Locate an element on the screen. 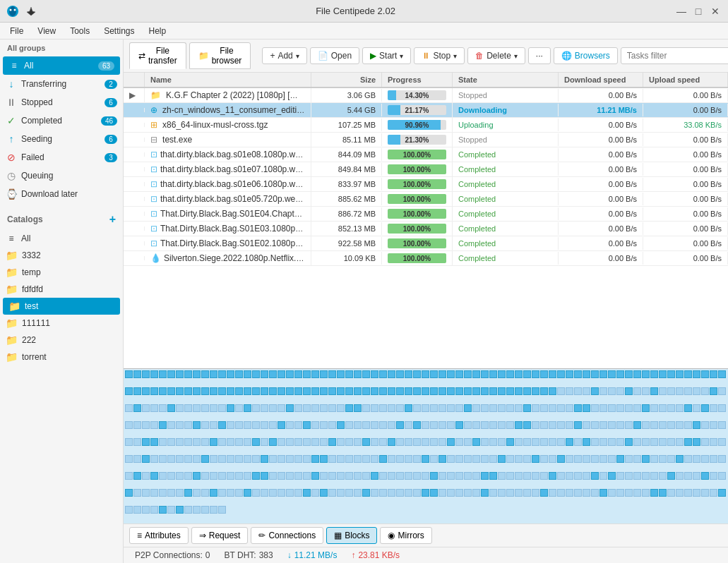  table-row: ⊡that.dirty.black.bag.s01e06.1080p.web.h… is located at coordinates (426, 185).